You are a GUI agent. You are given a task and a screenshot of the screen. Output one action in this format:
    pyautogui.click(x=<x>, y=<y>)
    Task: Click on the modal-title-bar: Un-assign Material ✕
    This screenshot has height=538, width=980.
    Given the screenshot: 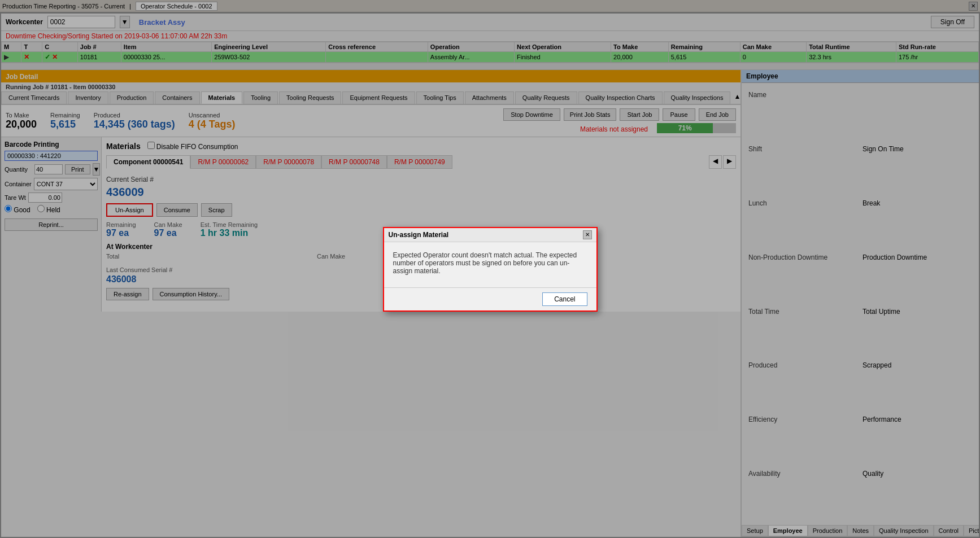 What is the action you would take?
    pyautogui.click(x=490, y=235)
    